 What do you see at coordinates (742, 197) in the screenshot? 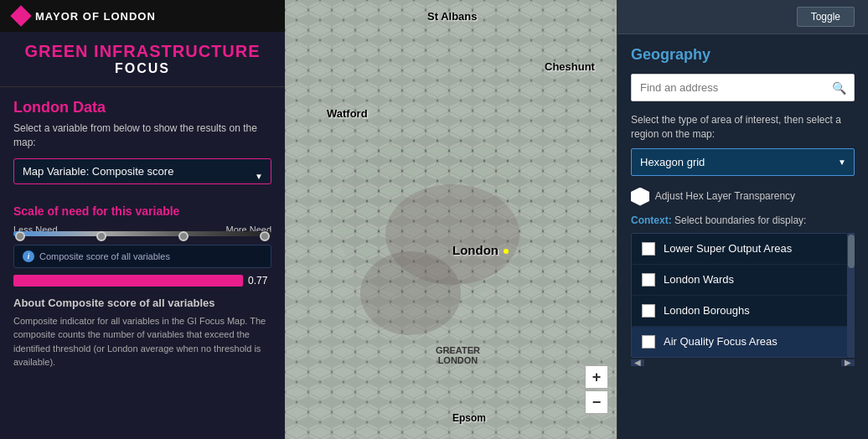
I see `hex-transparency-label: Adjust Hex Layer Transparency` at bounding box center [742, 197].